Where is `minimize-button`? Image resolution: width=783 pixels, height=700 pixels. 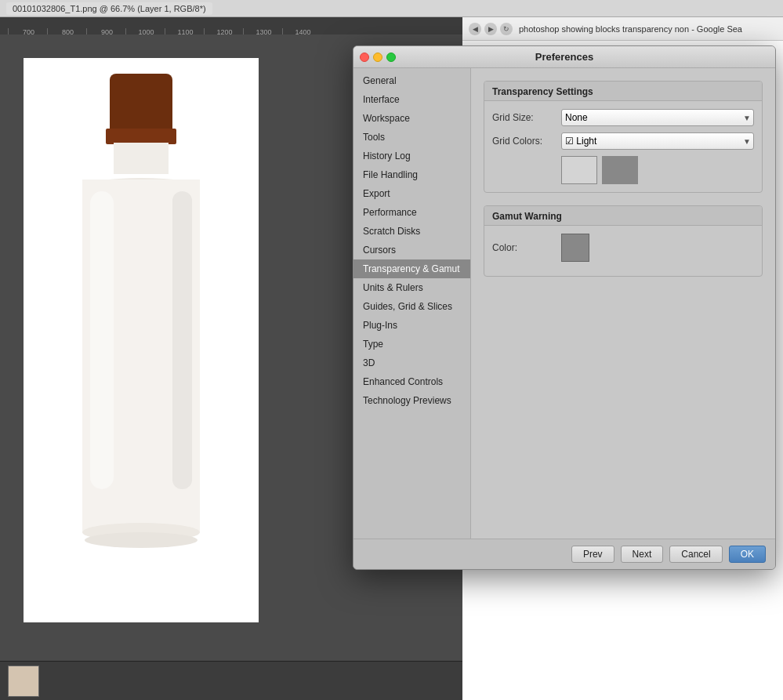 minimize-button is located at coordinates (378, 57).